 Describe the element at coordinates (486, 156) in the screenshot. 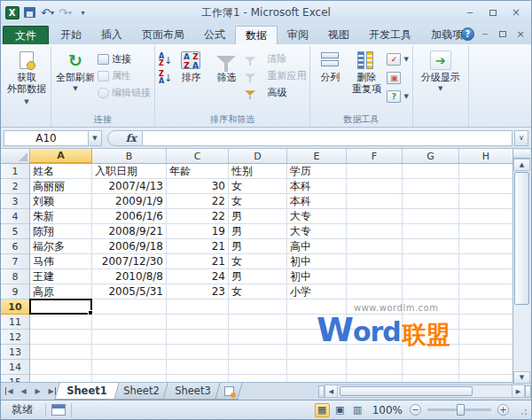

I see `column-header-H: H` at that location.